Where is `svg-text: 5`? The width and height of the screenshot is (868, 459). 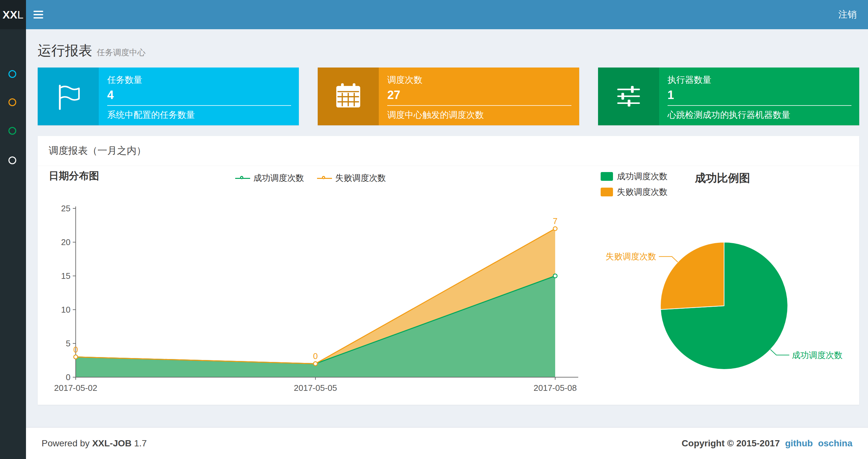 svg-text: 5 is located at coordinates (68, 343).